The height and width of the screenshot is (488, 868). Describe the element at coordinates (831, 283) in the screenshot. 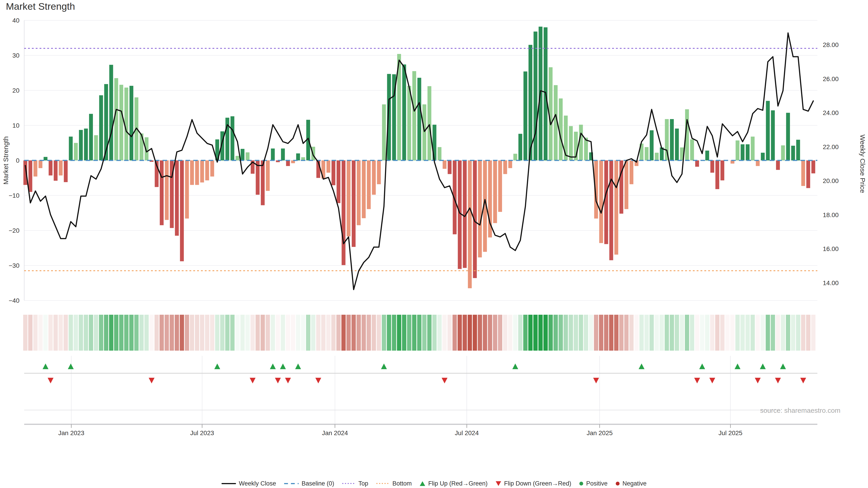

I see `y-right-tick-label: 14.00` at that location.